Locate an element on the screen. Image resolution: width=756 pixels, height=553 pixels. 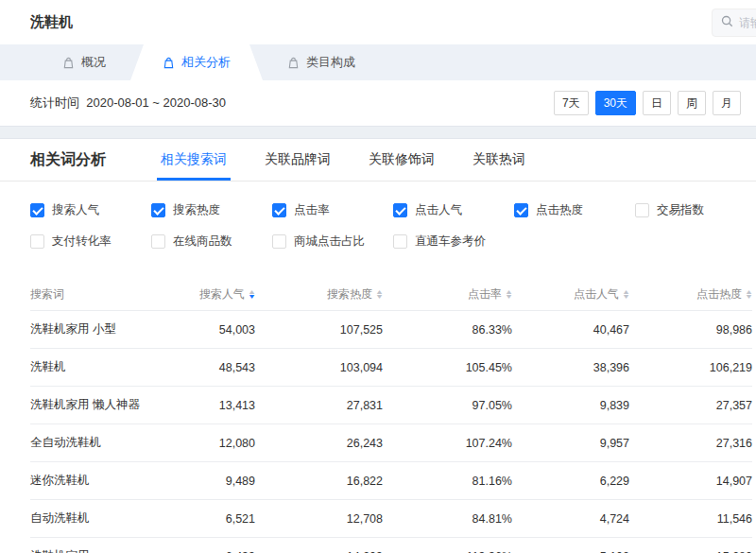
col-label: 点击热度 is located at coordinates (719, 295).